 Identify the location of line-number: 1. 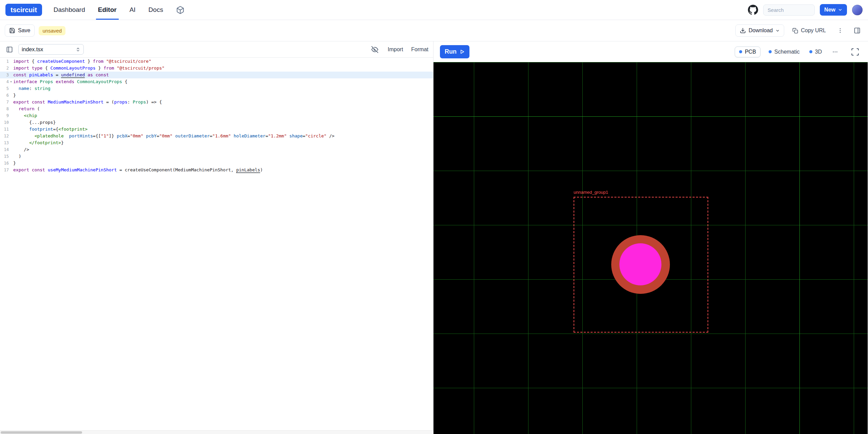
(4, 61).